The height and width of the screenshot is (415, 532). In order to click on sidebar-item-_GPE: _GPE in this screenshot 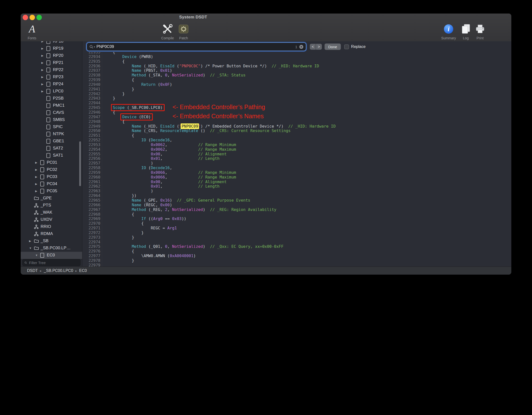, I will do `click(51, 198)`.